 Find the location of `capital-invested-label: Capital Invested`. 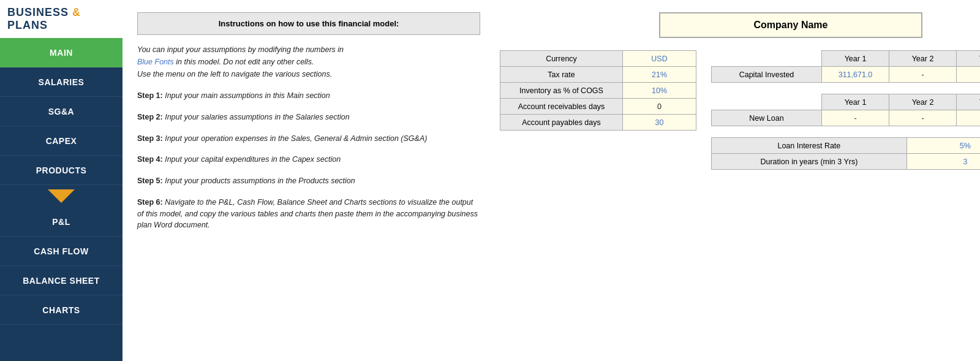

capital-invested-label: Capital Invested is located at coordinates (767, 75).